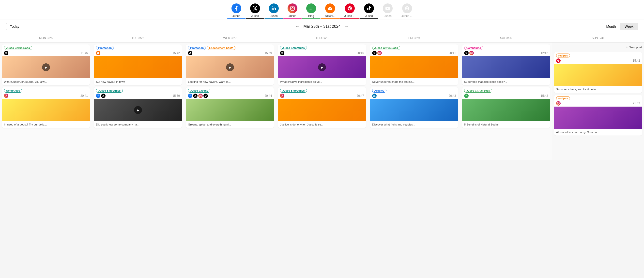  Describe the element at coordinates (84, 96) in the screenshot. I see `post-time: 20:41` at that location.